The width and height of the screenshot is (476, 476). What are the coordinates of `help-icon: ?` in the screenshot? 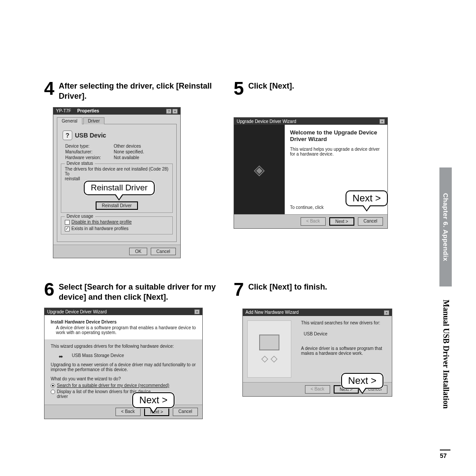 It's located at (169, 111).